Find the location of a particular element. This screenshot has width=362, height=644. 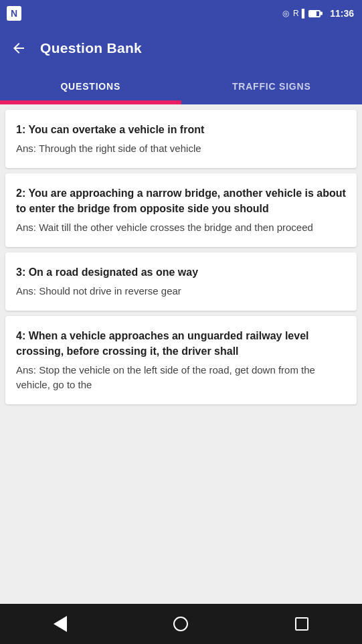

question-3-answer: Ans: Should not drive in reverse gear is located at coordinates (181, 291).